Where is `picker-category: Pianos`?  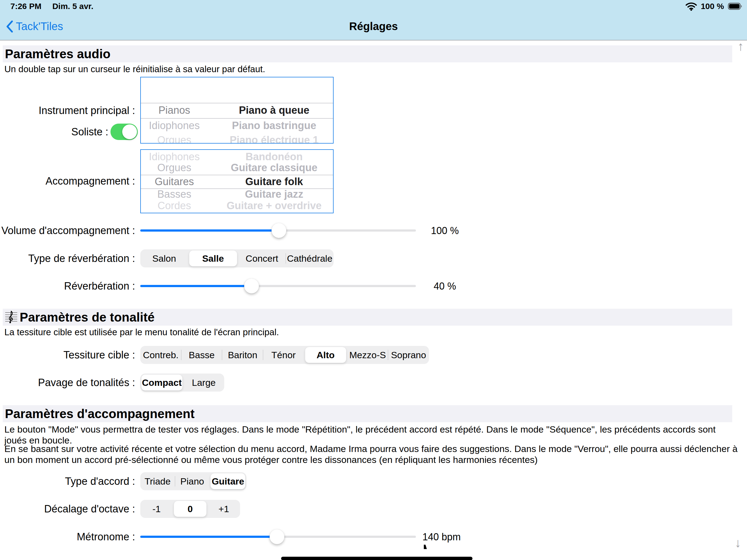 picker-category: Pianos is located at coordinates (174, 110).